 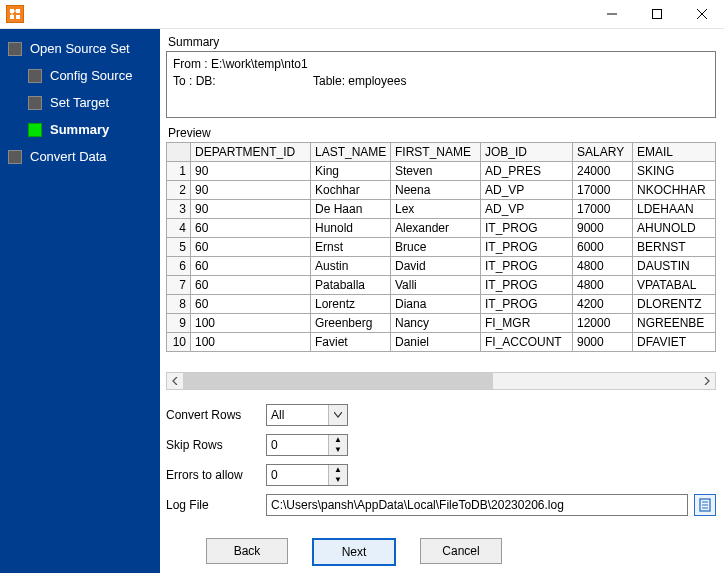 What do you see at coordinates (603, 324) in the screenshot?
I see `table-cell: 12000` at bounding box center [603, 324].